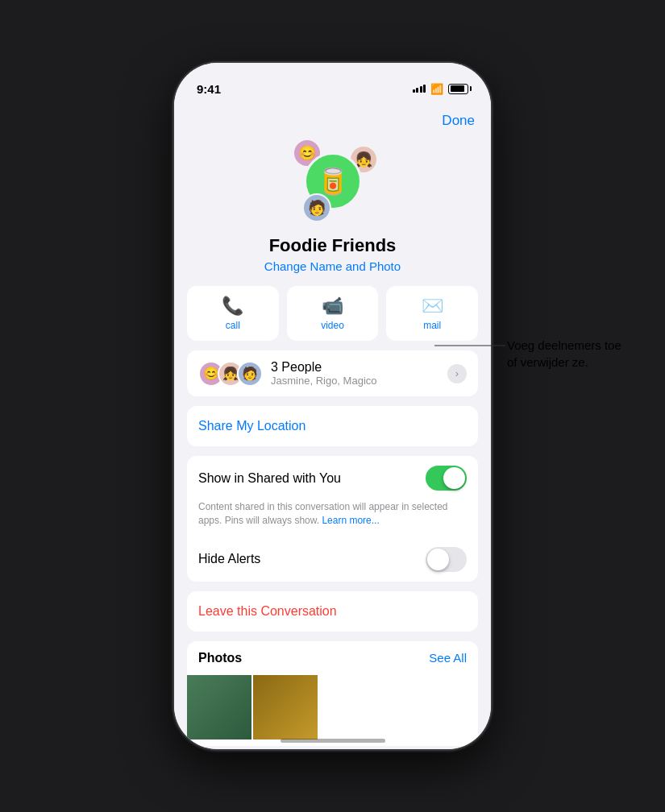 The height and width of the screenshot is (812, 665). I want to click on chevron-button: ›, so click(457, 374).